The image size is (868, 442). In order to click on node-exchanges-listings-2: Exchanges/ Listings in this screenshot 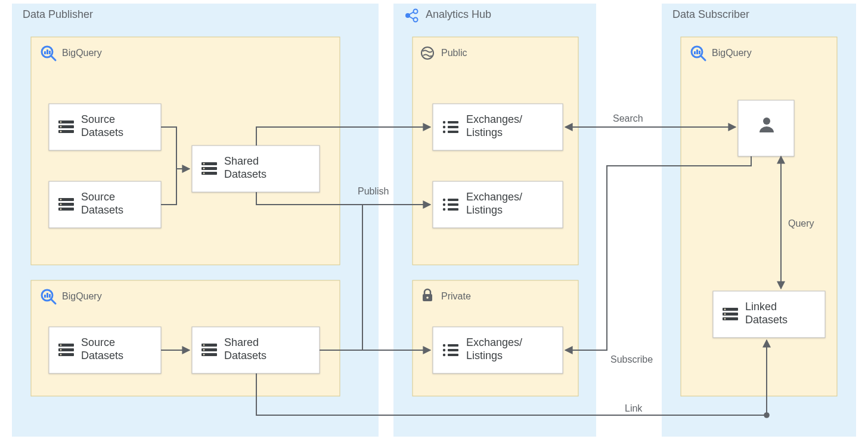, I will do `click(498, 205)`.